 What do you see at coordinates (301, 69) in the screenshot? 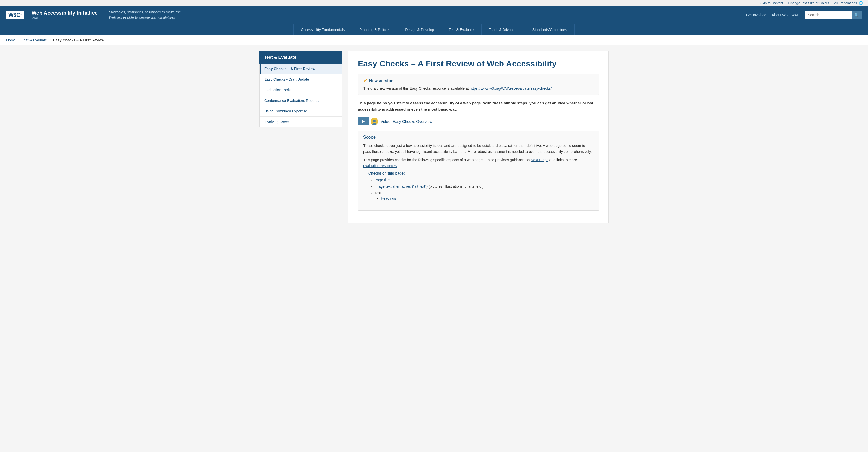
I see `sidebar-item-easy-checks-first-review: Easy Checks – A First Review` at bounding box center [301, 69].